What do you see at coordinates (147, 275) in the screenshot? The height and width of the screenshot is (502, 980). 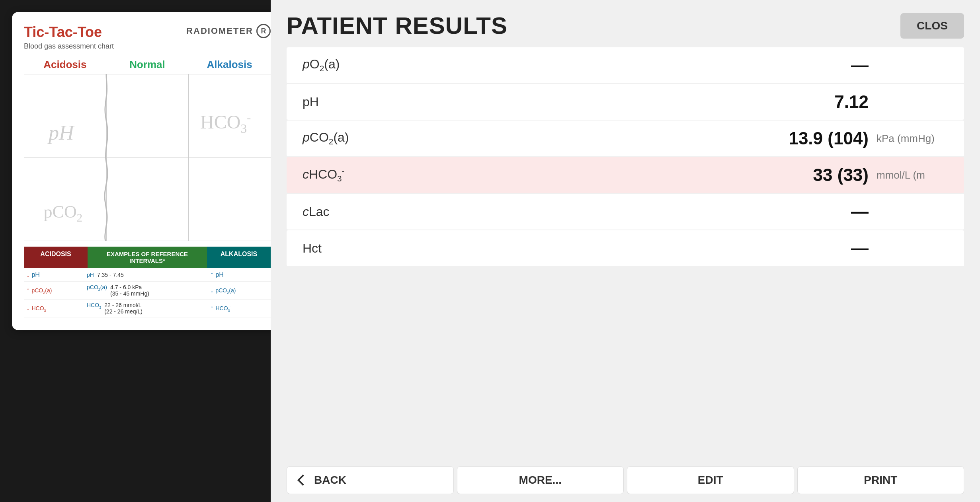 I see `ref-row-ph: ↓ pH pH 7.35 - 7.45 ↑ pH` at bounding box center [147, 275].